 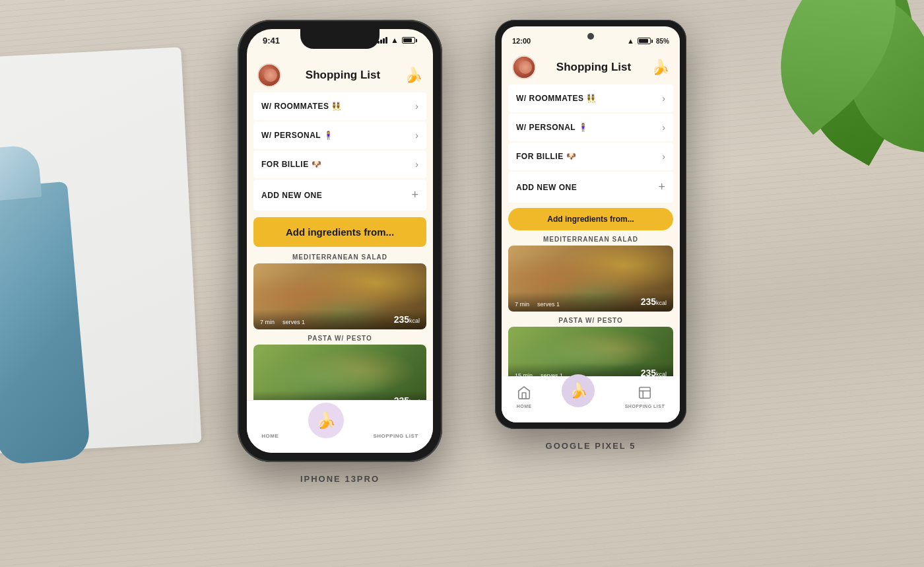 What do you see at coordinates (326, 420) in the screenshot?
I see `nav-center-btn: 🍌` at bounding box center [326, 420].